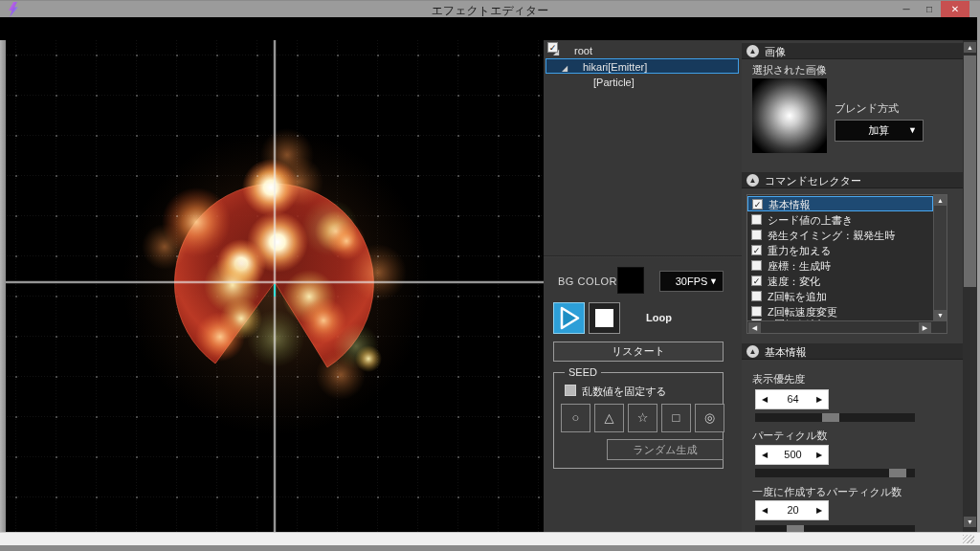 The image size is (980, 551). Describe the element at coordinates (970, 286) in the screenshot. I see `params-panel-scrollbar: ▲ ▼` at that location.